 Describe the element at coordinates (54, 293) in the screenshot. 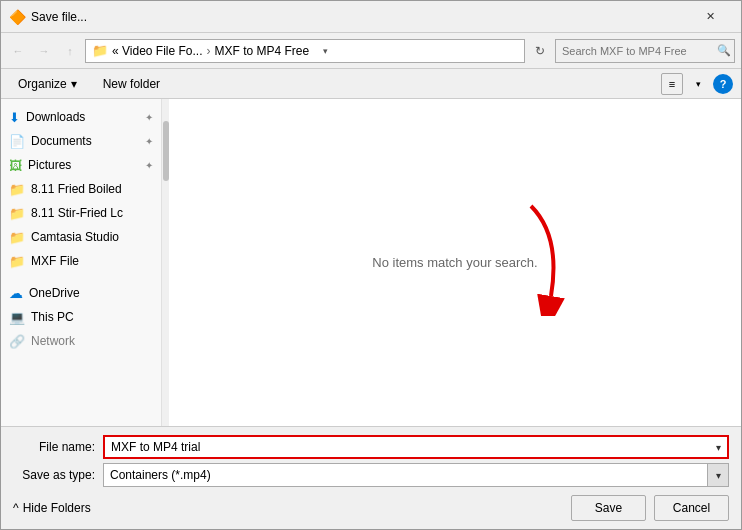

I see `sidebar-label-onedrive: OneDrive` at that location.